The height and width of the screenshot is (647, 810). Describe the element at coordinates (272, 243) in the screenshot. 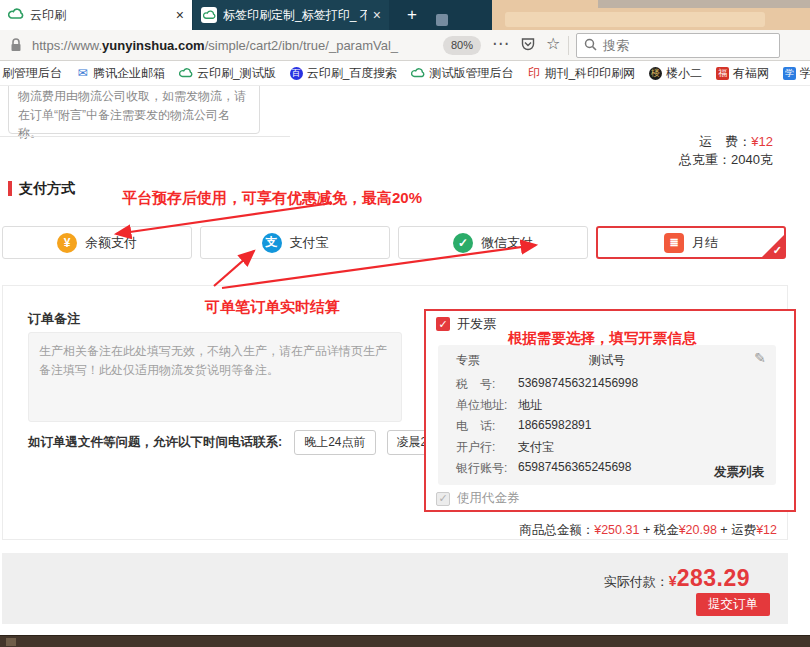

I see `alipay-icon: 支` at that location.